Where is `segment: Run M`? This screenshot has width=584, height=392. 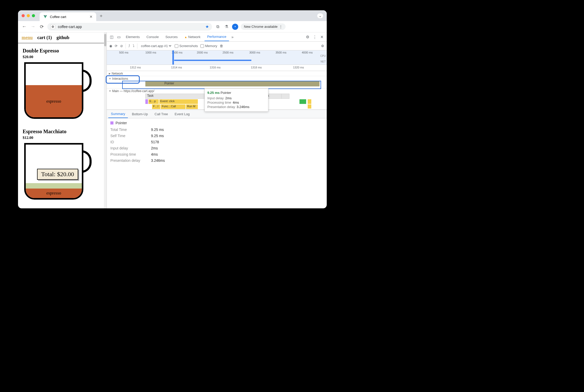 segment: Run M is located at coordinates (192, 107).